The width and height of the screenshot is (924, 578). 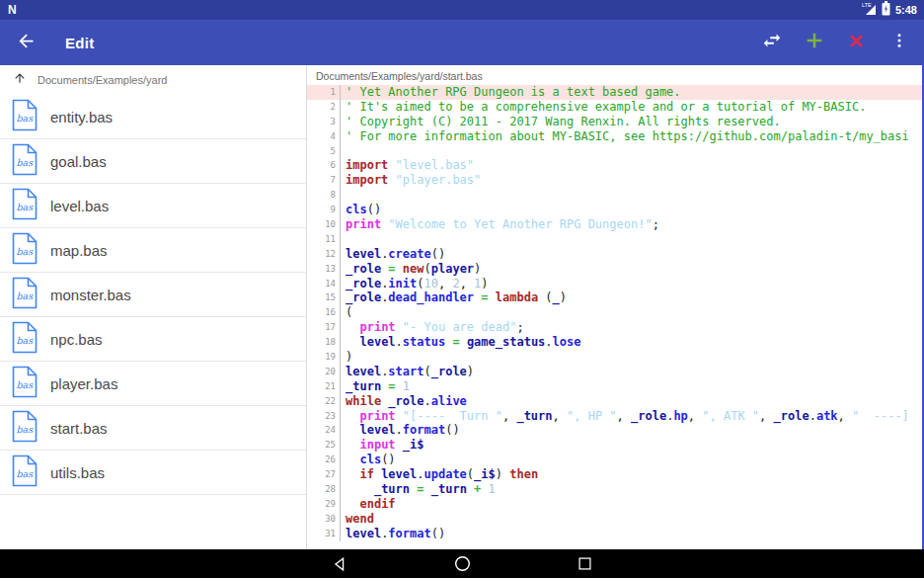 What do you see at coordinates (462, 42) in the screenshot?
I see `app-bar: Edit` at bounding box center [462, 42].